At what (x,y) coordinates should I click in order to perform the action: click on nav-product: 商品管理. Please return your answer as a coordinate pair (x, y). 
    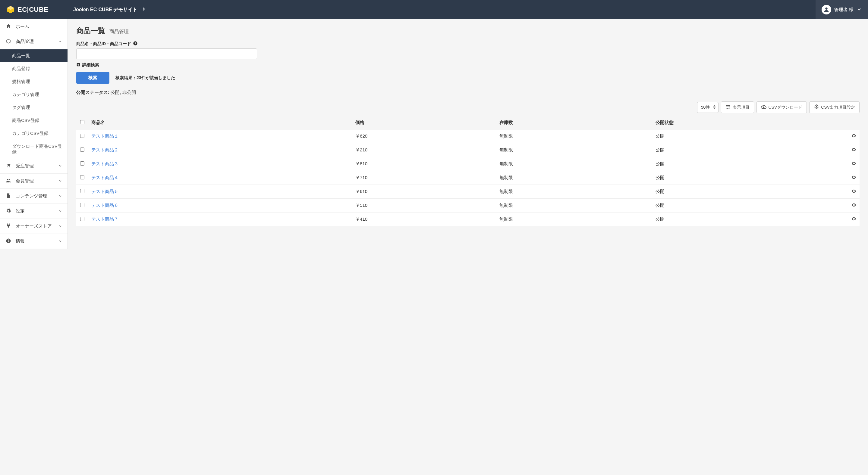
    Looking at the image, I should click on (34, 42).